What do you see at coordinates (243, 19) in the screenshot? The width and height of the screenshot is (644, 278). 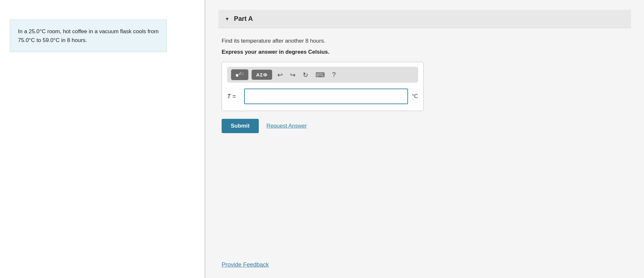 I see `part-a-title: Part A` at bounding box center [243, 19].